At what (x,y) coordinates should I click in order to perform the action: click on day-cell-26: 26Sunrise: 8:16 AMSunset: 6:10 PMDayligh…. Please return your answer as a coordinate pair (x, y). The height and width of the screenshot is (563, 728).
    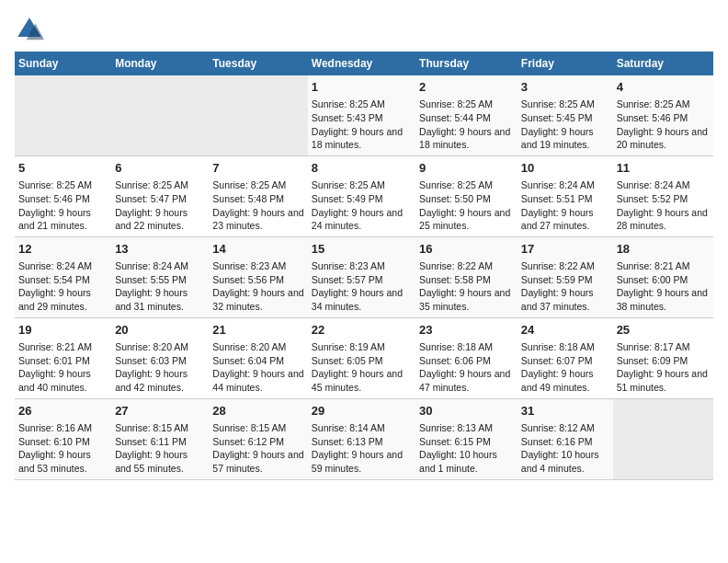
    Looking at the image, I should click on (63, 439).